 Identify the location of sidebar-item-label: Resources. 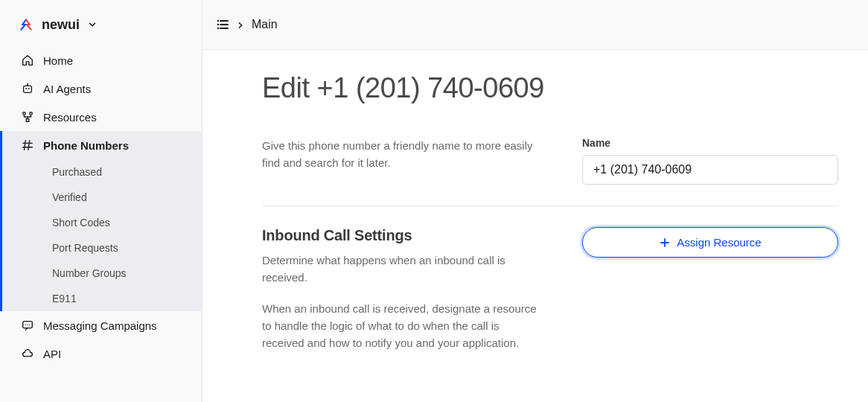
(70, 118).